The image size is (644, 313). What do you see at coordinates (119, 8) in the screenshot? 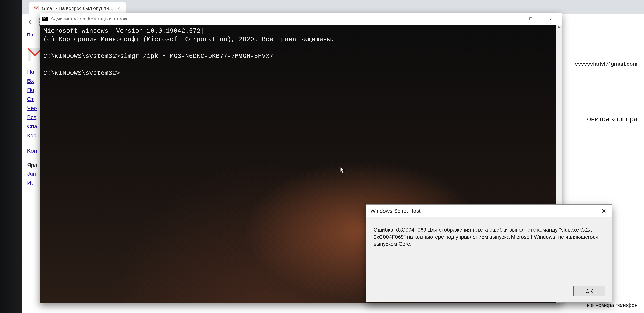
I see `tab-close-icon: ×` at bounding box center [119, 8].